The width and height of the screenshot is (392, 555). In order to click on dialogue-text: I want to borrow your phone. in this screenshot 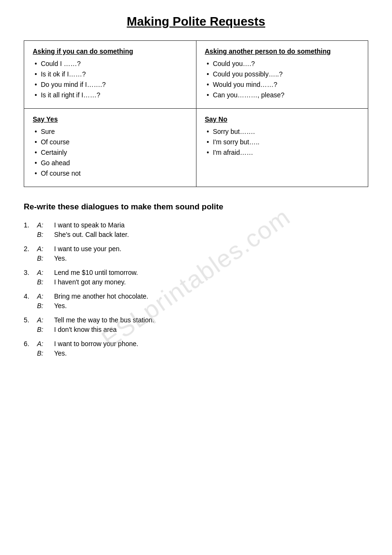, I will do `click(211, 344)`.